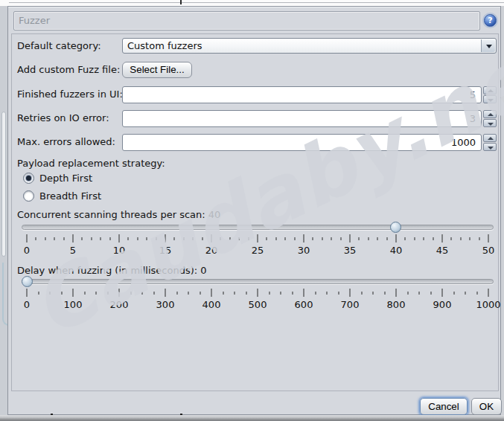 This screenshot has width=504, height=421. What do you see at coordinates (256, 3) in the screenshot?
I see `divider` at bounding box center [256, 3].